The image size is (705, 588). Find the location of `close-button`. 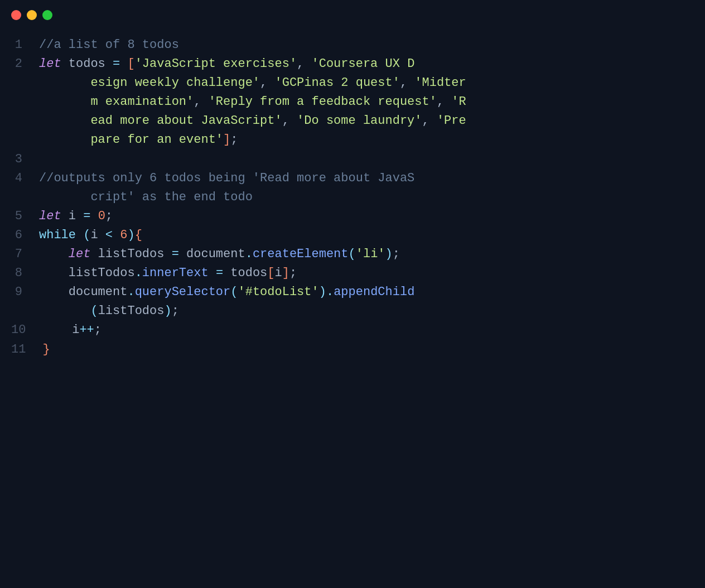

close-button is located at coordinates (16, 15).